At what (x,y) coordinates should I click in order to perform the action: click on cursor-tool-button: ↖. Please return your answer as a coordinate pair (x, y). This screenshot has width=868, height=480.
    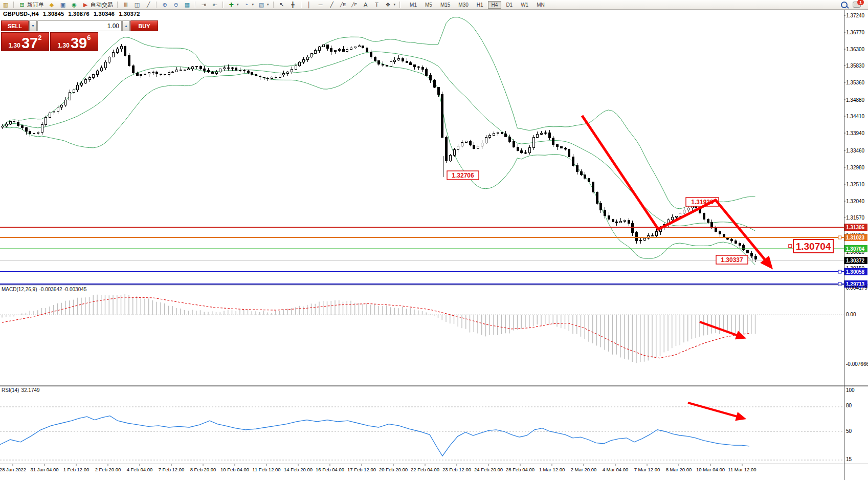
    Looking at the image, I should click on (282, 5).